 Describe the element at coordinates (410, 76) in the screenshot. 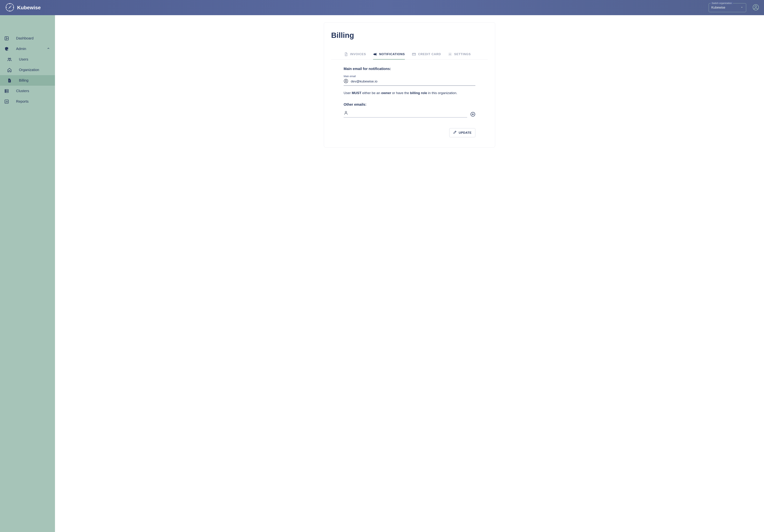

I see `main-email-label: Main email` at that location.